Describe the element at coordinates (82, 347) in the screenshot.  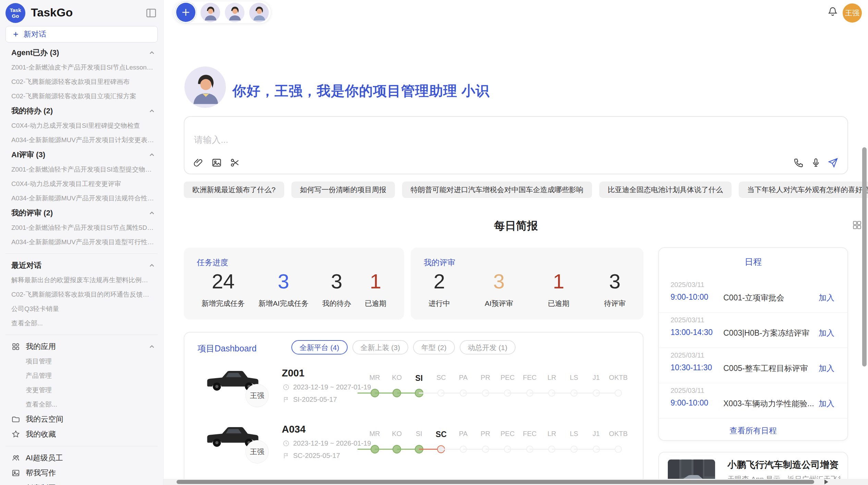
I see `sidebar-item-my-apps: 我的应用` at that location.